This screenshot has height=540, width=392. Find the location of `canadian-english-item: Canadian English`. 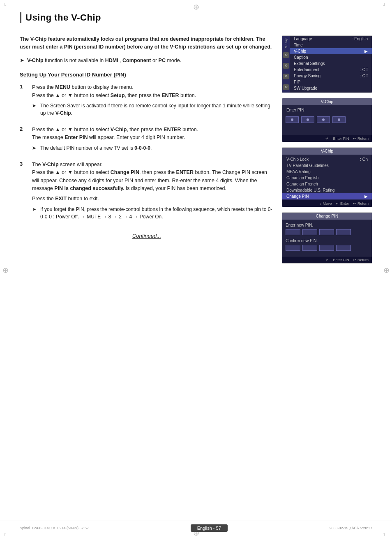

canadian-english-item: Canadian English is located at coordinates (327, 178).